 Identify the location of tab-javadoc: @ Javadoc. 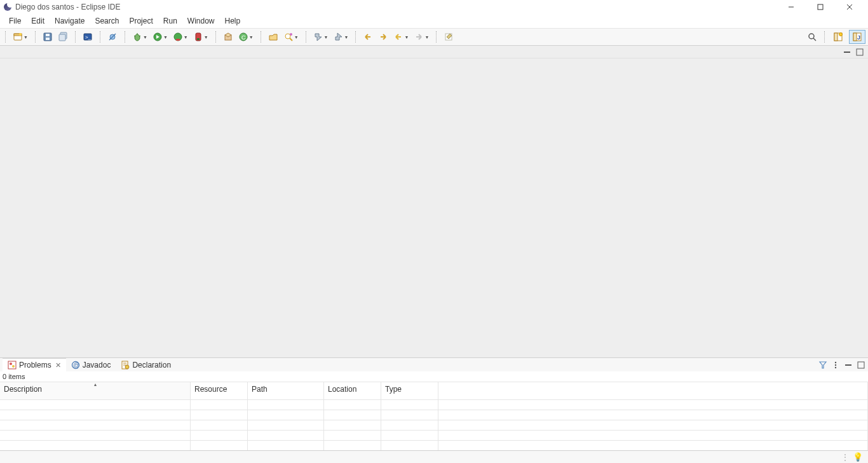
(92, 365).